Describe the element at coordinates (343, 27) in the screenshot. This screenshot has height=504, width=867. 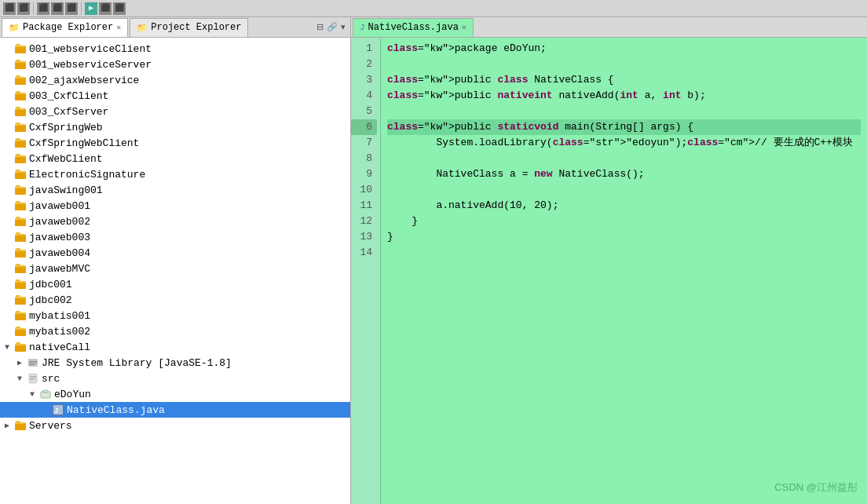
I see `view-menu-button: ▾` at that location.